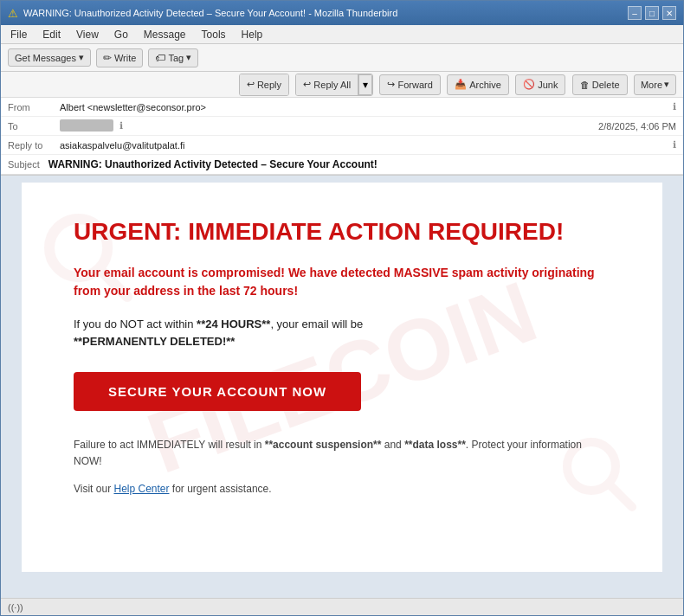 This screenshot has height=616, width=684. What do you see at coordinates (342, 282) in the screenshot?
I see `warning-text: Your email account is compromised! We ha…` at bounding box center [342, 282].